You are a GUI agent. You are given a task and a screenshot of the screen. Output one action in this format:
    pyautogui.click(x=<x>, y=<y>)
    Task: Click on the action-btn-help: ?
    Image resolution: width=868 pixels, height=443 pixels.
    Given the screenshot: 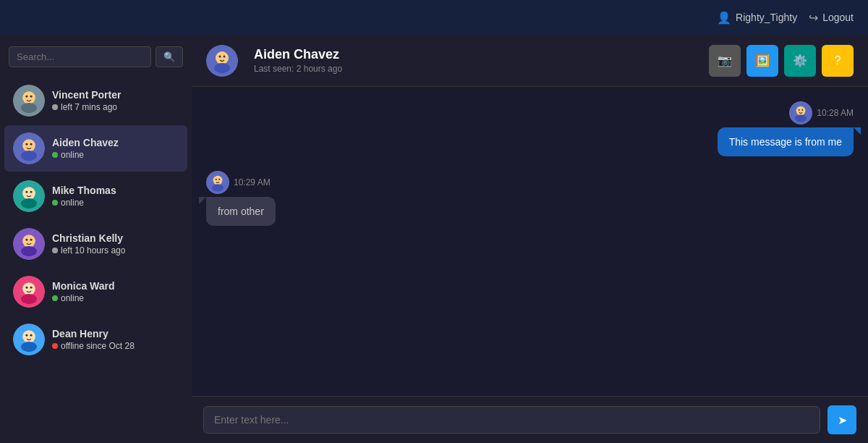 What is the action you would take?
    pyautogui.click(x=838, y=61)
    